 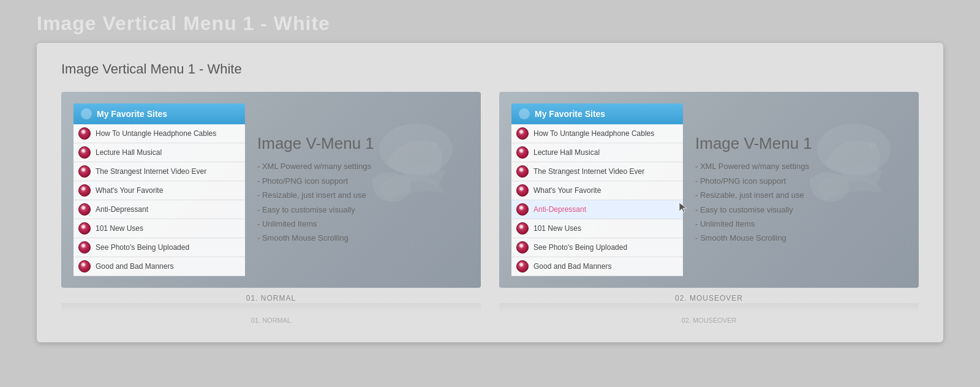 I want to click on menu-items-mouseover: How To Untangle Headphone Cables Lecture…, so click(x=597, y=200).